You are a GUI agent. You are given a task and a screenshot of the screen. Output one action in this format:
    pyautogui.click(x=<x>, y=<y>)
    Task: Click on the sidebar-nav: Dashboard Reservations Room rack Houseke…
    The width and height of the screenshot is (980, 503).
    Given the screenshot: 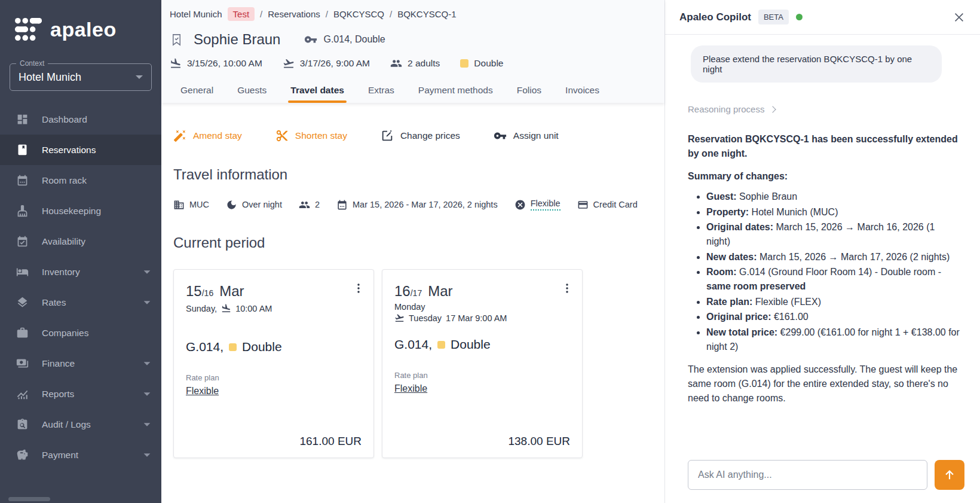 What is the action you would take?
    pyautogui.click(x=81, y=287)
    